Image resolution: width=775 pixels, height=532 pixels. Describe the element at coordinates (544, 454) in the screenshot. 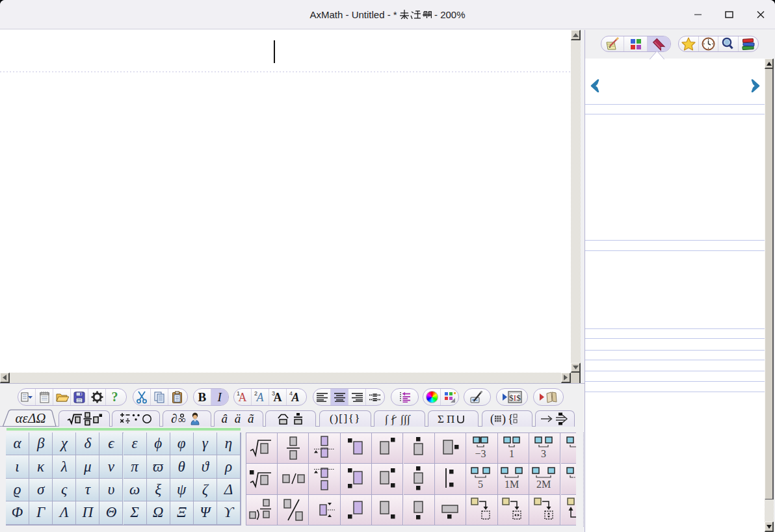

I see `svg-text: 3` at that location.